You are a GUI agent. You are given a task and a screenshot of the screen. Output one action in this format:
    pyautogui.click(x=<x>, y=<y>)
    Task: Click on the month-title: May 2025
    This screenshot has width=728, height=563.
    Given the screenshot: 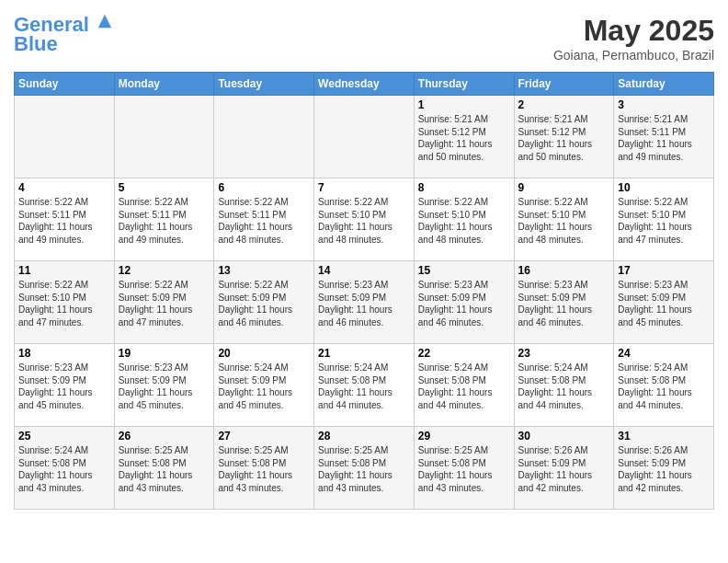 What is the action you would take?
    pyautogui.click(x=634, y=31)
    